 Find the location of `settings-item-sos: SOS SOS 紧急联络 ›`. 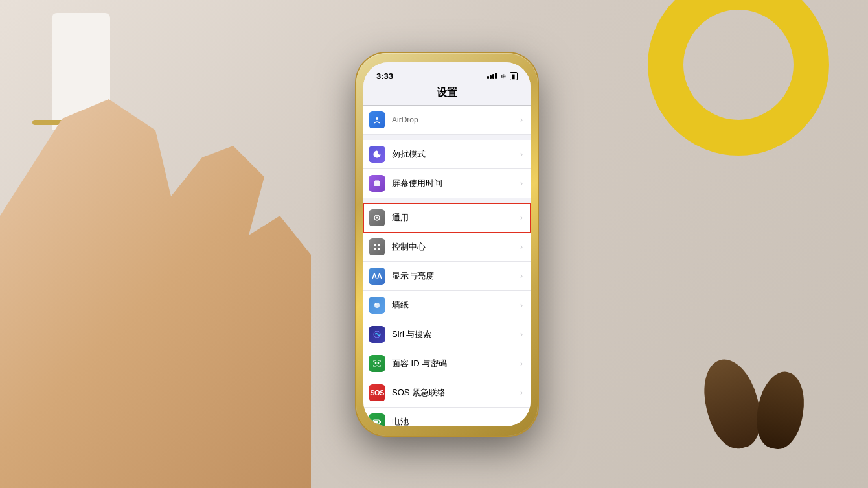

settings-item-sos: SOS SOS 紧急联络 › is located at coordinates (447, 393).